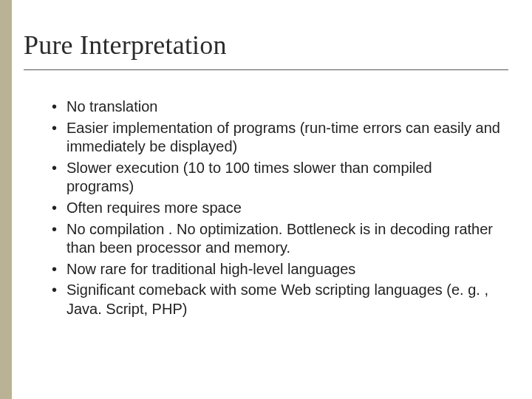 Image resolution: width=532 pixels, height=399 pixels. I want to click on list-item: Now rare for traditional high-level lang…, so click(277, 270).